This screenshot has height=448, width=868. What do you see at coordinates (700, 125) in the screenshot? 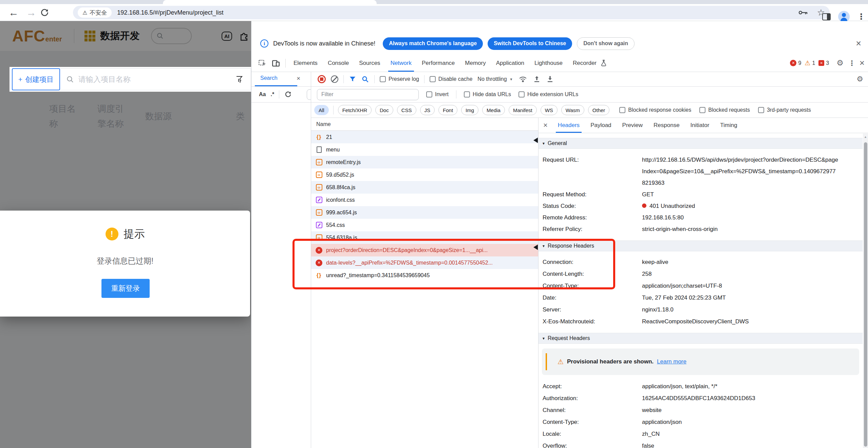
I see `tab-initiator: Initiator` at bounding box center [700, 125].